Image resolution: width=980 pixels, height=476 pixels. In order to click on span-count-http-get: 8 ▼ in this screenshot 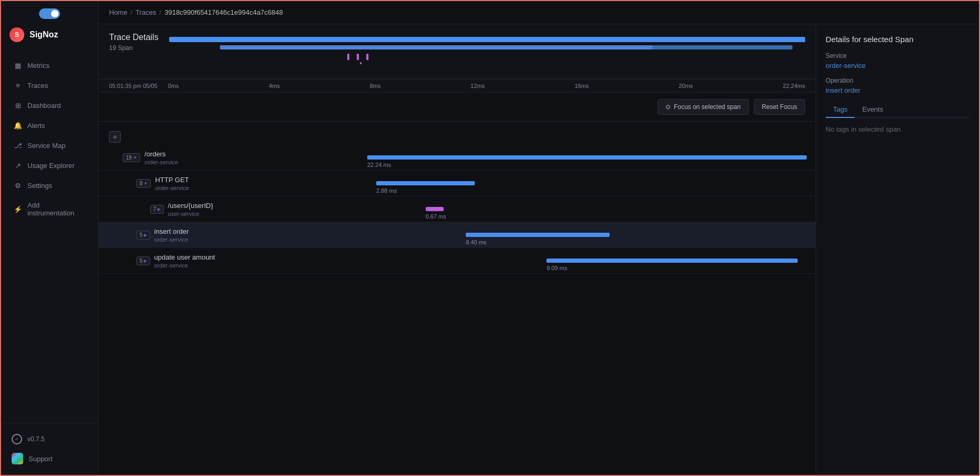, I will do `click(143, 183)`.